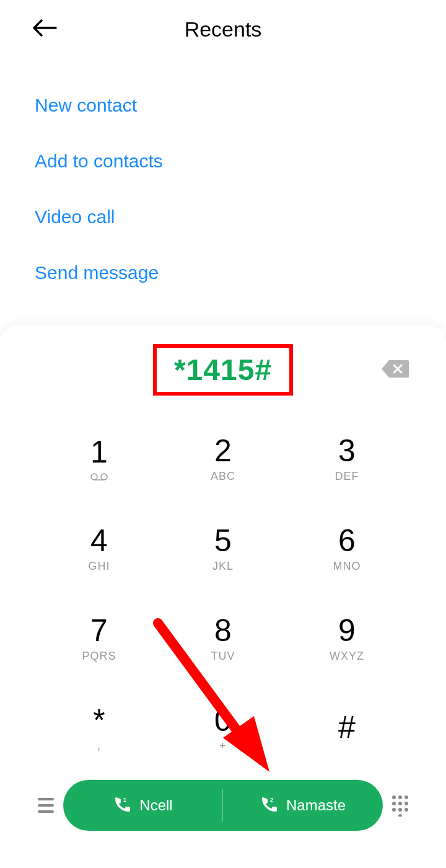 Image resolution: width=446 pixels, height=868 pixels. Describe the element at coordinates (223, 370) in the screenshot. I see `number-display-row: *1415#` at that location.